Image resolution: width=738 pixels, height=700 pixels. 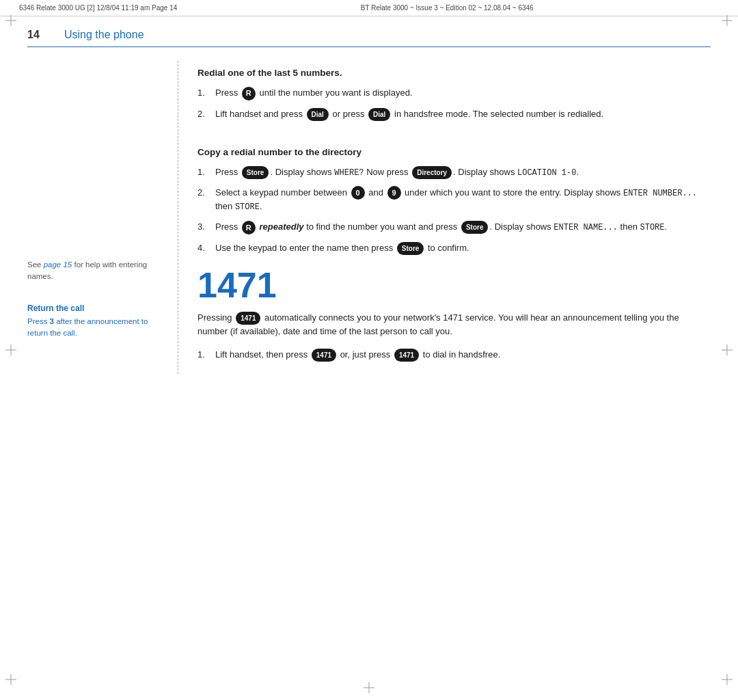 I want to click on vertical-divider, so click(x=178, y=217).